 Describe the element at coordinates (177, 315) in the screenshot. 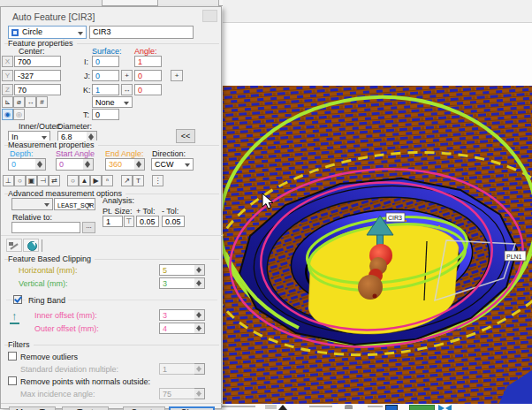

I see `inner-offset-input: 3` at that location.